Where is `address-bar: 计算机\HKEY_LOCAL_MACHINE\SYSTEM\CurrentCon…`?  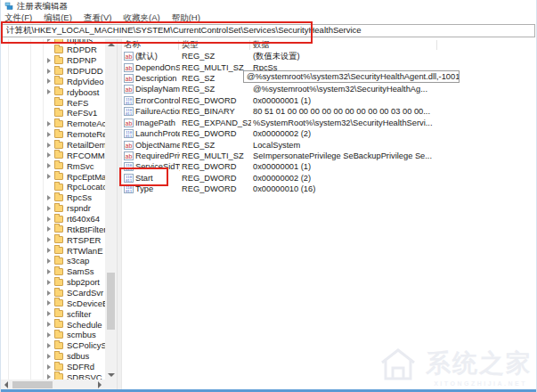
address-bar: 计算机\HKEY_LOCAL_MACHINE\SYSTEM\CurrentCon… is located at coordinates (269, 30).